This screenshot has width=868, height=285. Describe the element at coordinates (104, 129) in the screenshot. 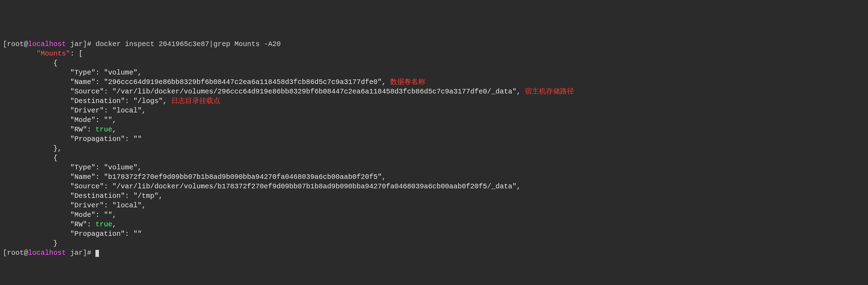

I see `mnt1-rw-val: true` at that location.